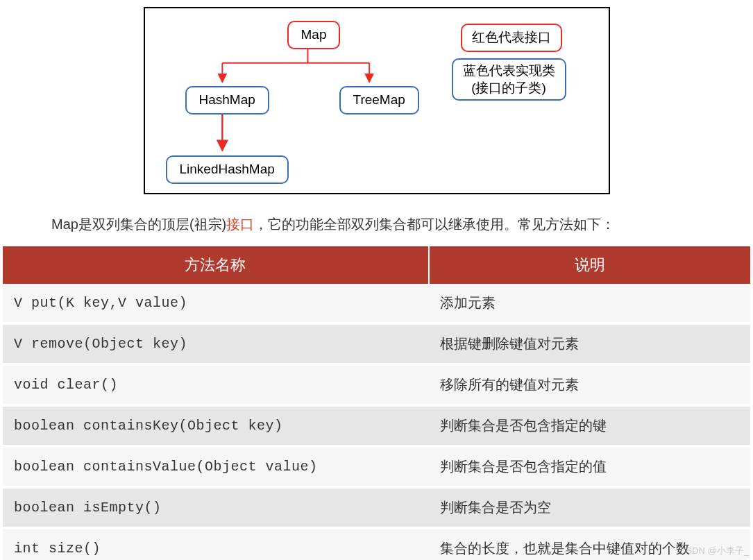 The width and height of the screenshot is (753, 560). What do you see at coordinates (590, 265) in the screenshot?
I see `header-desc: 说明` at bounding box center [590, 265].